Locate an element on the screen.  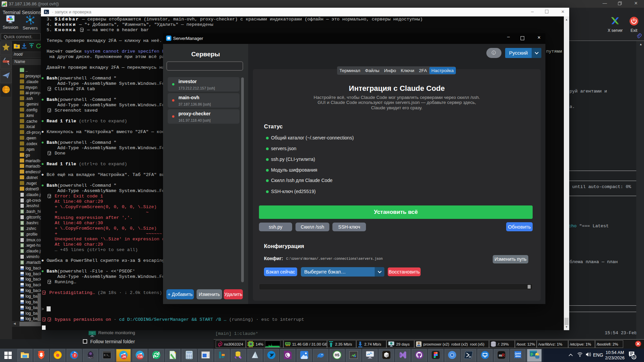
svg-text: C:\_ is located at coordinates (107, 355).